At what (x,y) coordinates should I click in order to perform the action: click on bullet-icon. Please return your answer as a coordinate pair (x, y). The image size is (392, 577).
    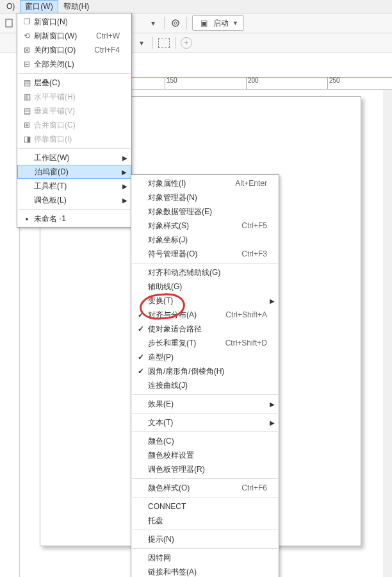
    Looking at the image, I should click on (27, 219).